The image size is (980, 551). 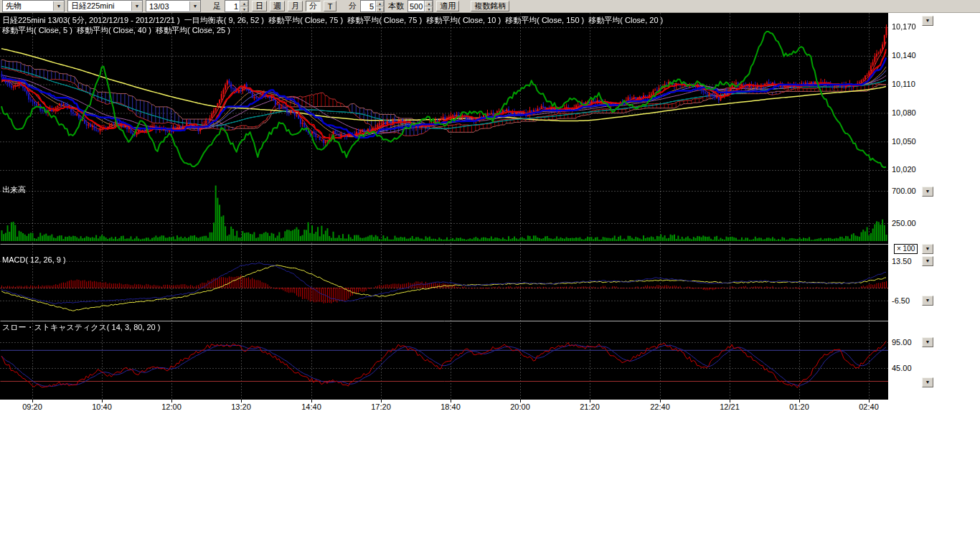 What do you see at coordinates (869, 407) in the screenshot?
I see `time-tick-label: 02:40` at bounding box center [869, 407].